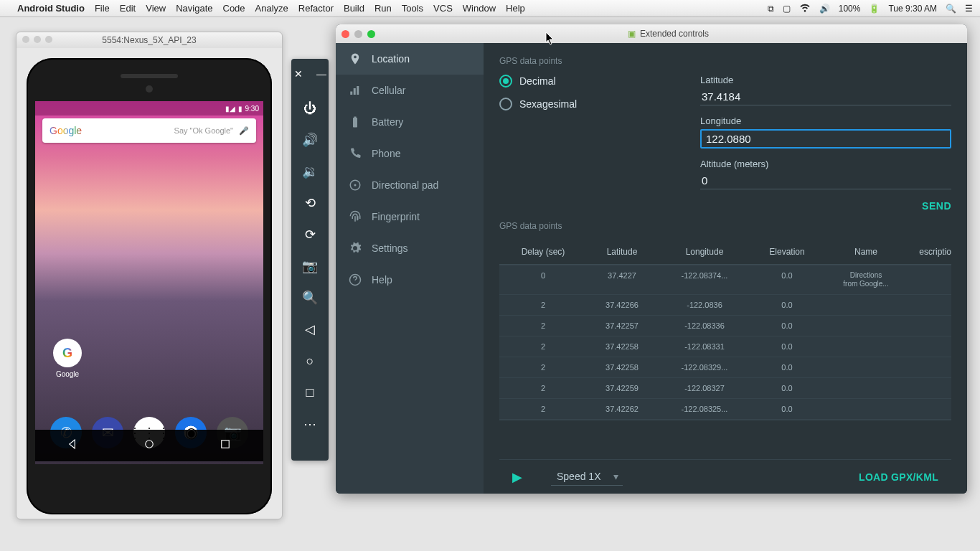 Image resolution: width=980 pixels, height=551 pixels. What do you see at coordinates (67, 375) in the screenshot?
I see `folder-label: Google` at bounding box center [67, 375].